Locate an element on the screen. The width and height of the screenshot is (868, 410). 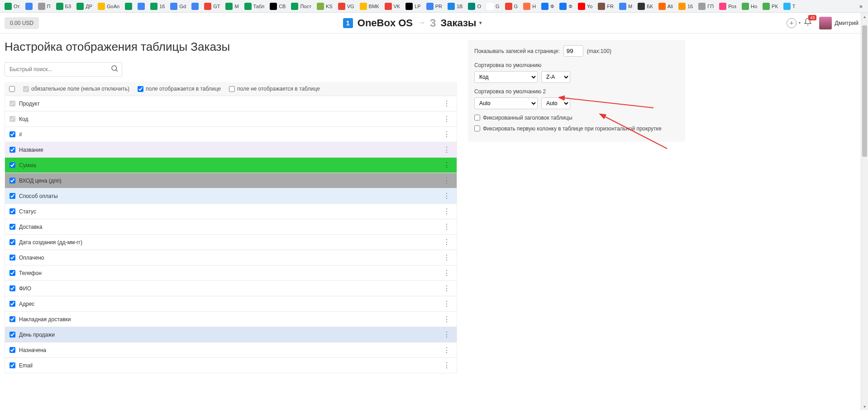
bookmark-item: Но is located at coordinates (749, 6).